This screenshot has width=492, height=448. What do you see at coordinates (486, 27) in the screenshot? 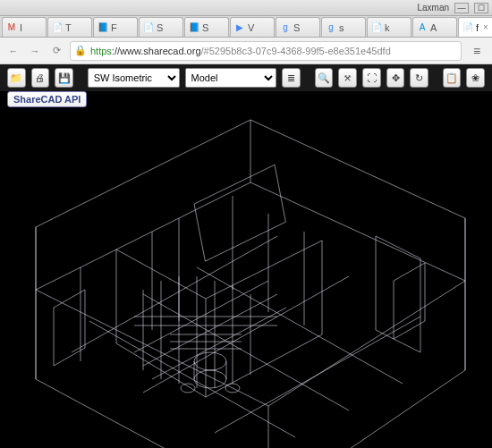
I see `close-icon: ×` at bounding box center [486, 27].